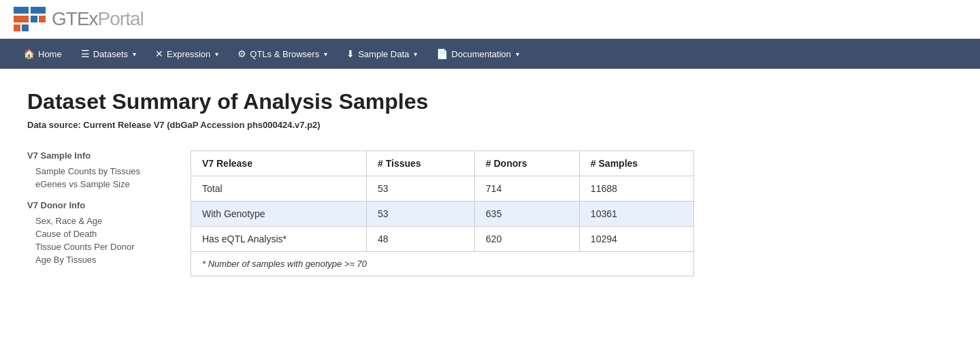 This screenshot has height=354, width=980. What do you see at coordinates (636, 163) in the screenshot?
I see `col-header-samples: # Samples` at bounding box center [636, 163].